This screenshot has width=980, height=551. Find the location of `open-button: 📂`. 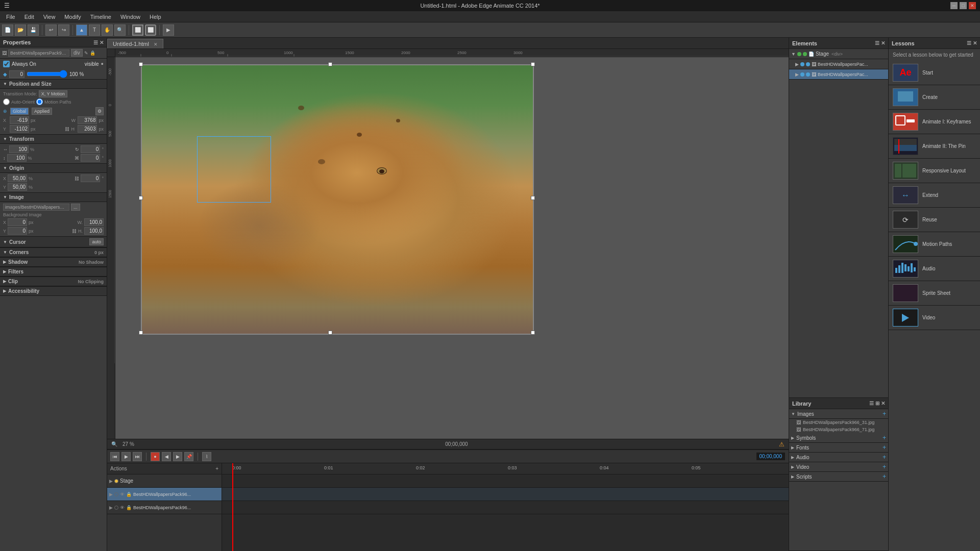

open-button: 📂 is located at coordinates (20, 30).